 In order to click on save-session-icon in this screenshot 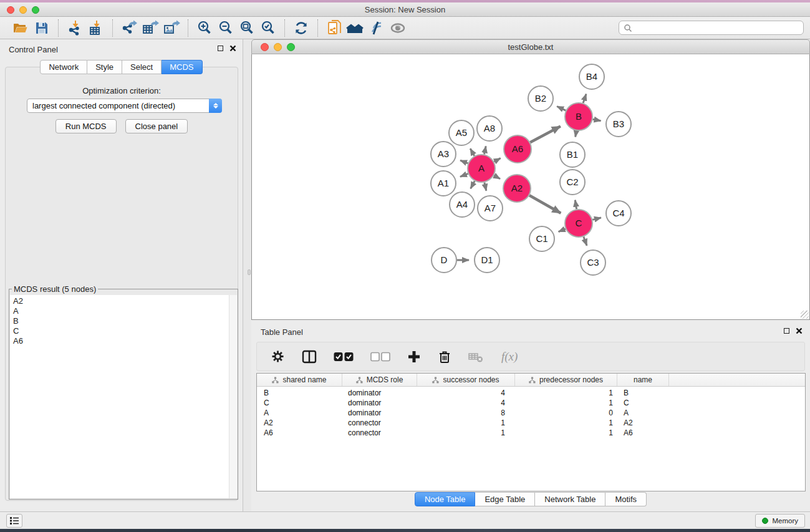, I will do `click(42, 28)`.